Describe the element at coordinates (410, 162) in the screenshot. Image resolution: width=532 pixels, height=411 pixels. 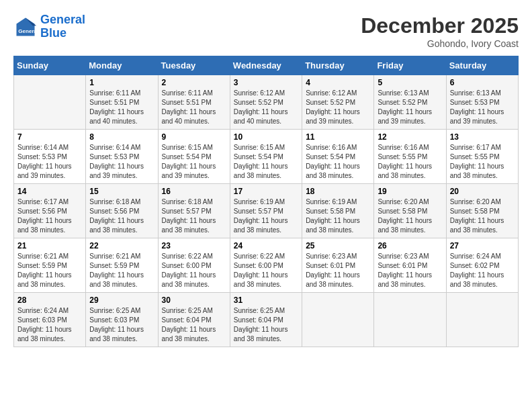
I see `day-info: Sunrise: 6:16 AMSunset: 5:55 PMDaylight:…` at that location.